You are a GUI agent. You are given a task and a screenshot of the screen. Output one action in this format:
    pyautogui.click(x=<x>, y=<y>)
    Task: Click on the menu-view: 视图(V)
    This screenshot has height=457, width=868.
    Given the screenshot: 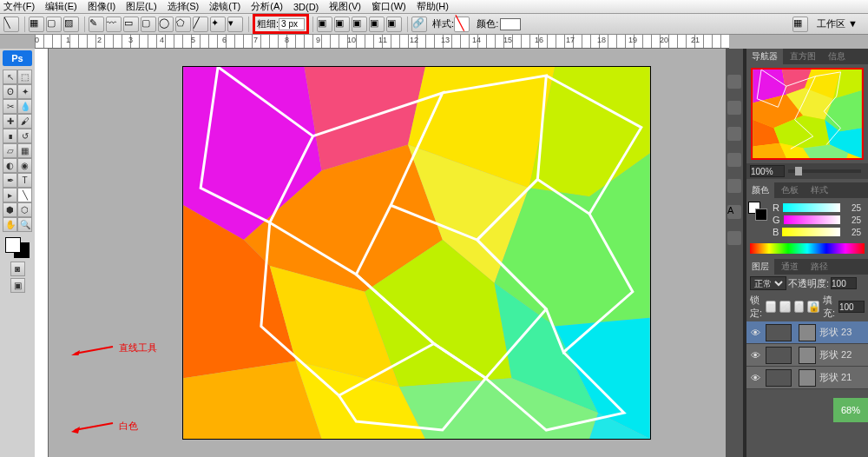 What is the action you would take?
    pyautogui.click(x=345, y=7)
    